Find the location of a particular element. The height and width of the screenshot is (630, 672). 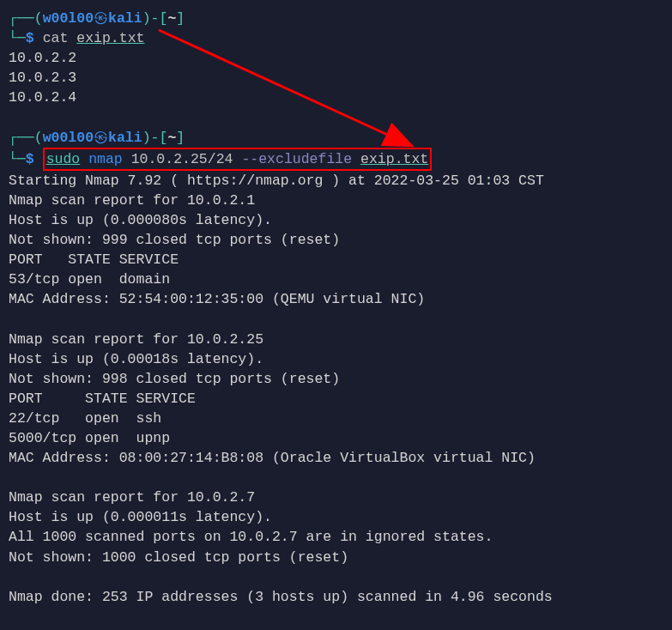

cmd-file-1: exip.txt is located at coordinates (110, 38).